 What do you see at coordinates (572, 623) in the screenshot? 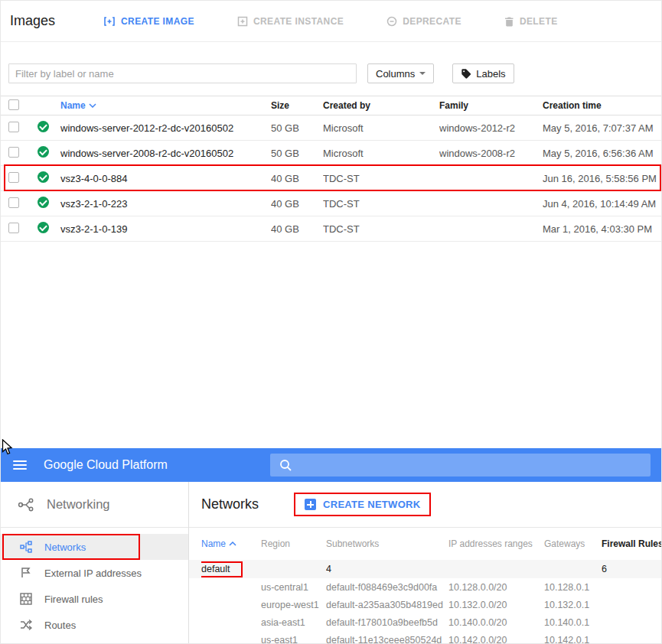
I see `subnet-gateway: 10.140.0.1` at bounding box center [572, 623].